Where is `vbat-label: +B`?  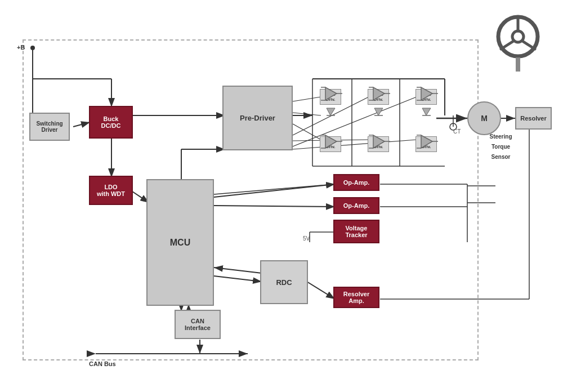
vbat-label: +B is located at coordinates (21, 47).